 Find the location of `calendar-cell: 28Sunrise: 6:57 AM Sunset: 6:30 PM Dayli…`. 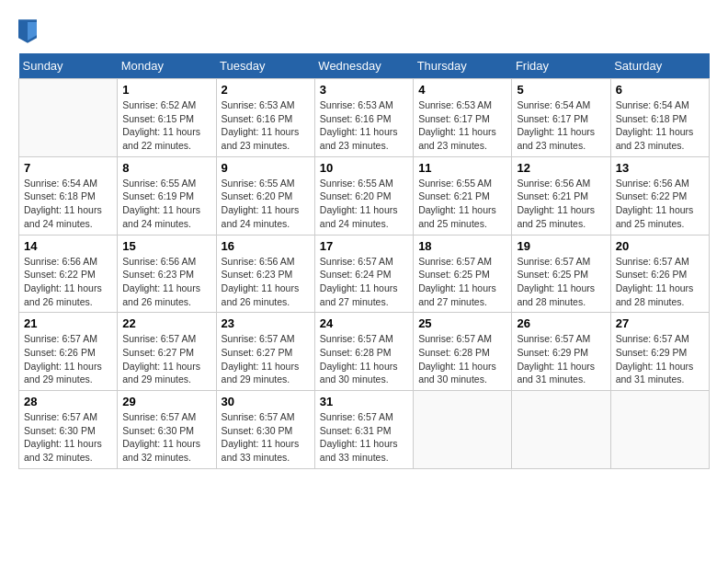

calendar-cell: 28Sunrise: 6:57 AM Sunset: 6:30 PM Dayli… is located at coordinates (68, 431).